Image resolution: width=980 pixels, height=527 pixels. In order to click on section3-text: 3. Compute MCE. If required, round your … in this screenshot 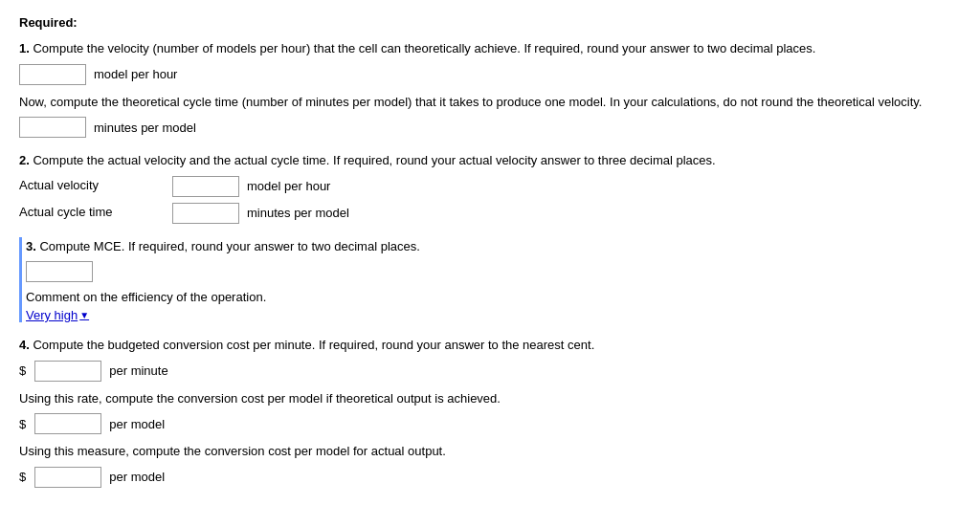, I will do `click(494, 247)`.